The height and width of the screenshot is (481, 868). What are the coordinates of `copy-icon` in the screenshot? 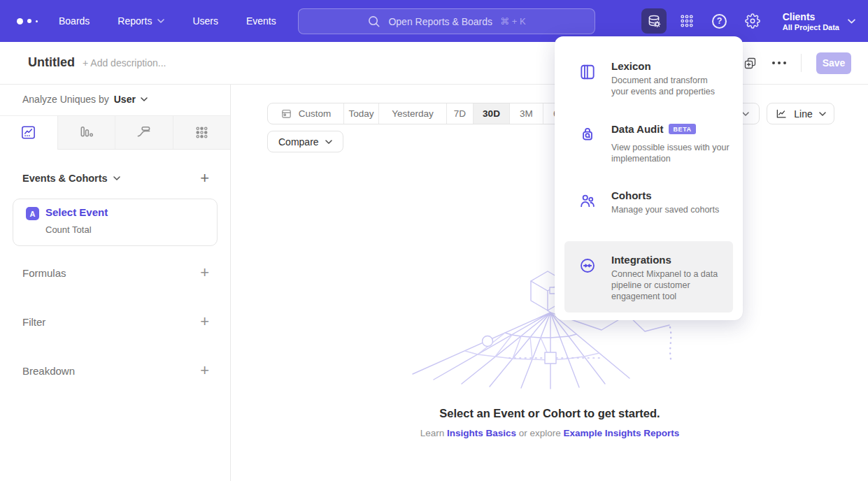 It's located at (750, 63).